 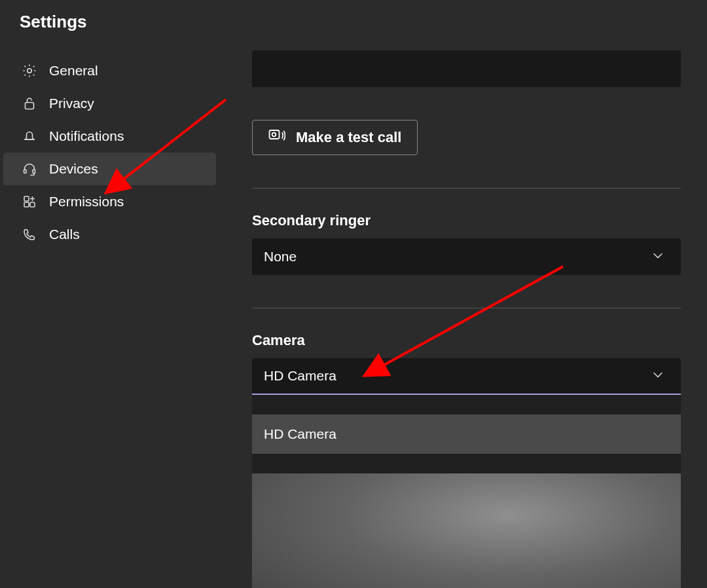 I want to click on headset-icon, so click(x=29, y=169).